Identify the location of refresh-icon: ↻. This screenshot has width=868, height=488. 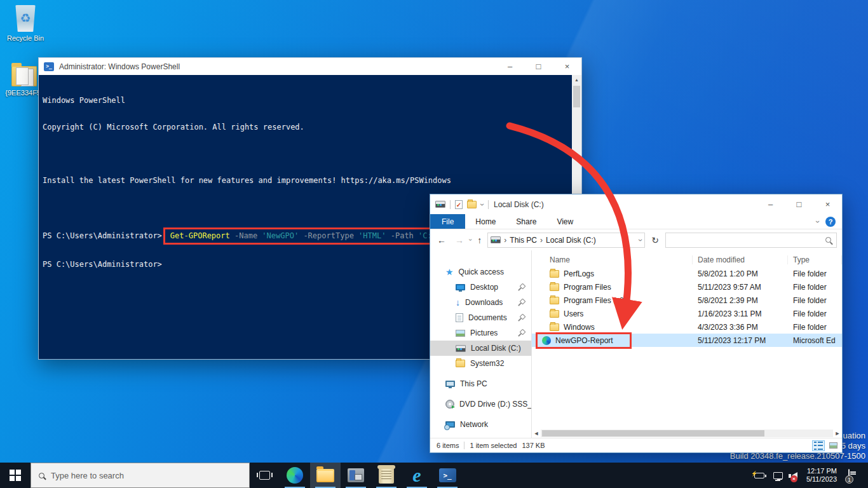
(655, 240).